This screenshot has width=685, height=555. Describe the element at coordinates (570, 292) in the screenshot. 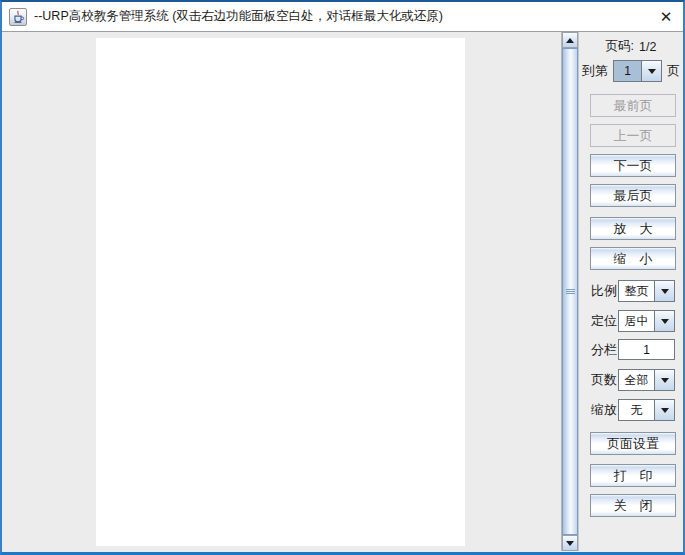

I see `scrollbar-grip-icon` at that location.